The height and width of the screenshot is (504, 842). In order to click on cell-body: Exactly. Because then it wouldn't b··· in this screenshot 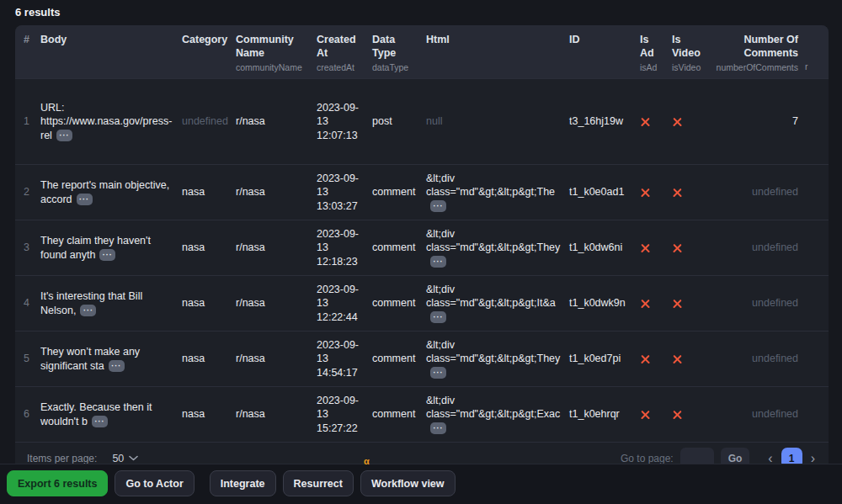, I will do `click(111, 414)`.